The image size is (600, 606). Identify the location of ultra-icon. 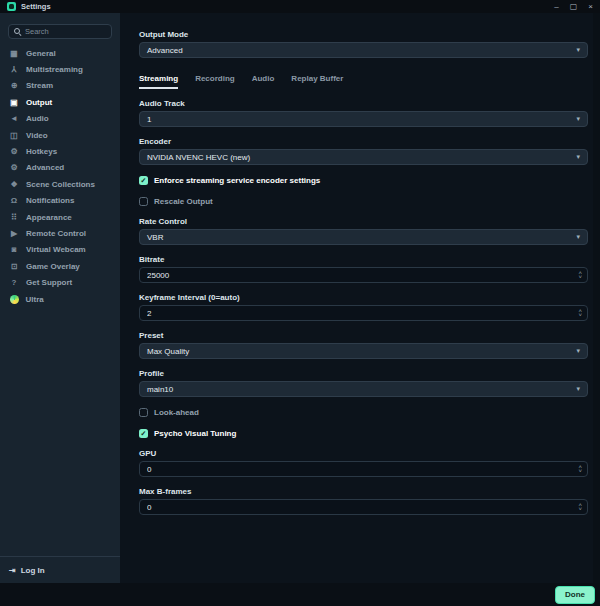
(14, 300).